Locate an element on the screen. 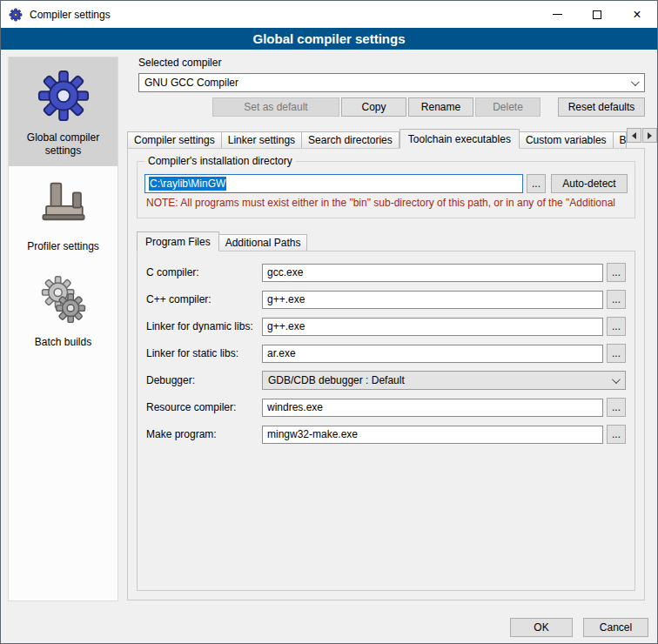 The width and height of the screenshot is (658, 644). static-linker-label: Linker for static libs: is located at coordinates (204, 353).